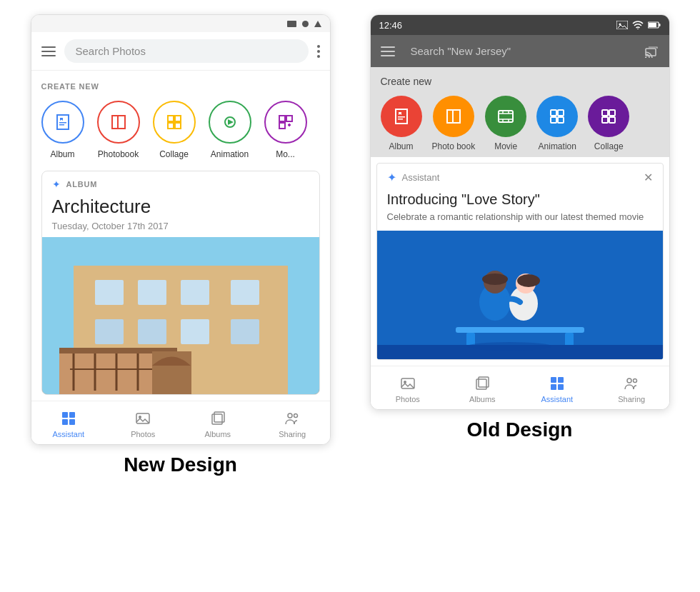  I want to click on animation-circle-icon, so click(230, 122).